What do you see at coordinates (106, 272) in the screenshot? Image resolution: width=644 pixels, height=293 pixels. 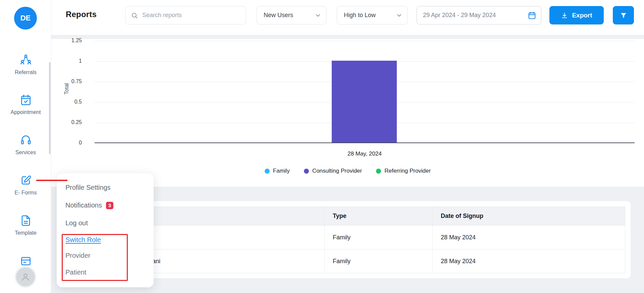 I see `menu-item-patient: Patient` at bounding box center [106, 272].